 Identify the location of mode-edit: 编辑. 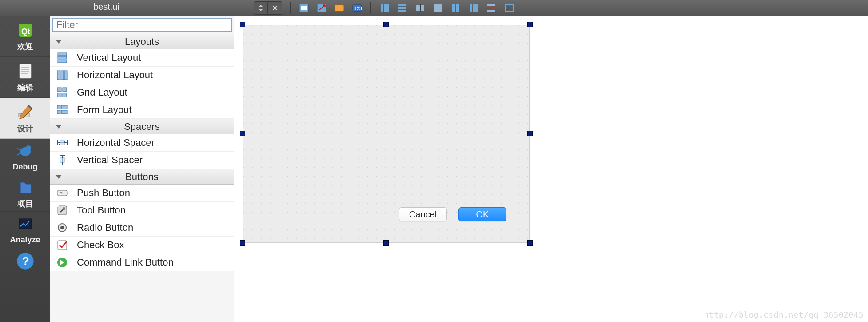
(25, 77).